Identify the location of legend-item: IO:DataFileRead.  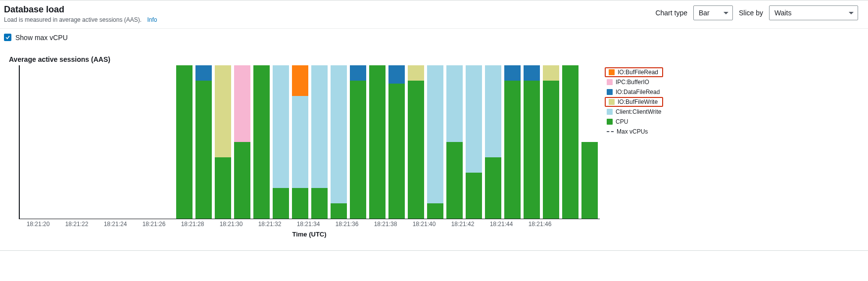
(634, 92).